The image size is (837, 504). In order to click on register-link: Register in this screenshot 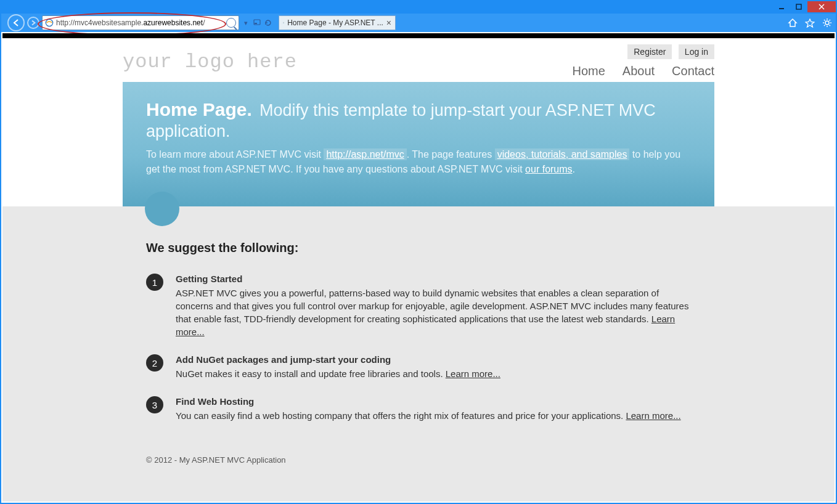, I will do `click(650, 52)`.